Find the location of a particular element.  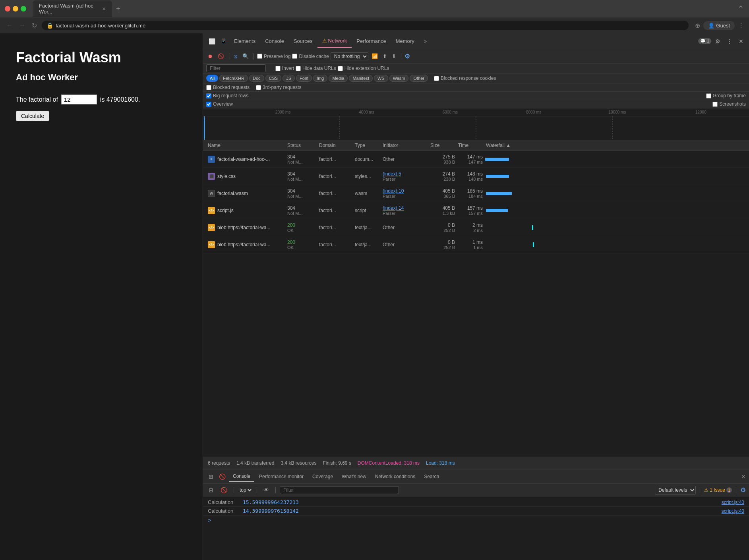

console-settings-icon: ⚙ is located at coordinates (743, 490).